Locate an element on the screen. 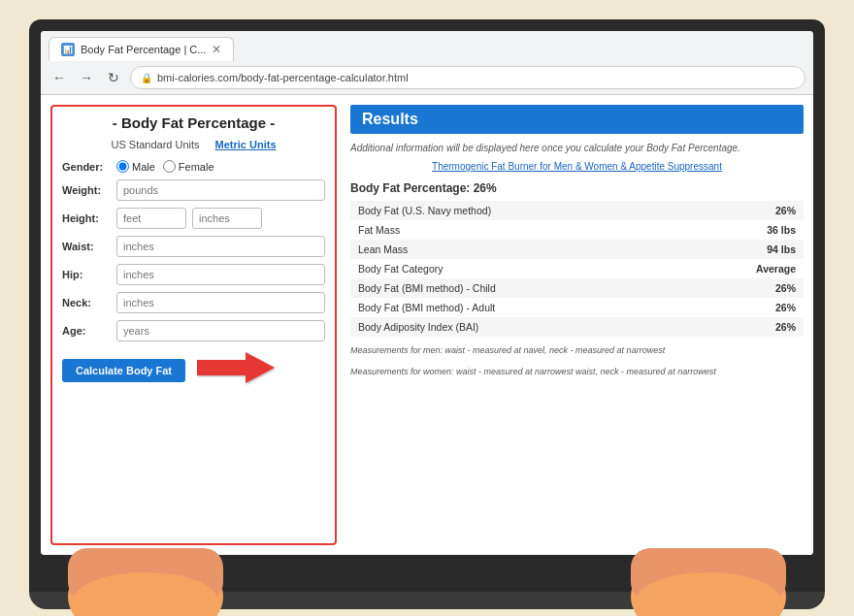  table-cell-value: Average is located at coordinates (743, 269).